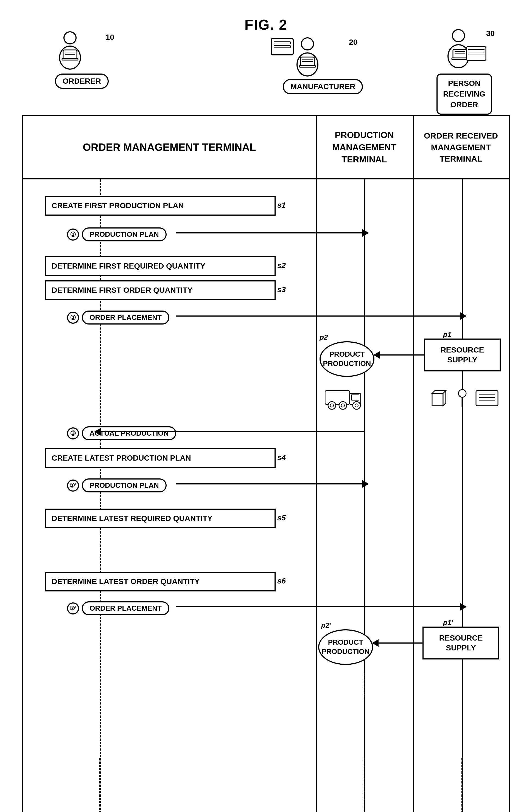  What do you see at coordinates (82, 59) in the screenshot?
I see `actor-orderer: 10 ORDERER` at bounding box center [82, 59].